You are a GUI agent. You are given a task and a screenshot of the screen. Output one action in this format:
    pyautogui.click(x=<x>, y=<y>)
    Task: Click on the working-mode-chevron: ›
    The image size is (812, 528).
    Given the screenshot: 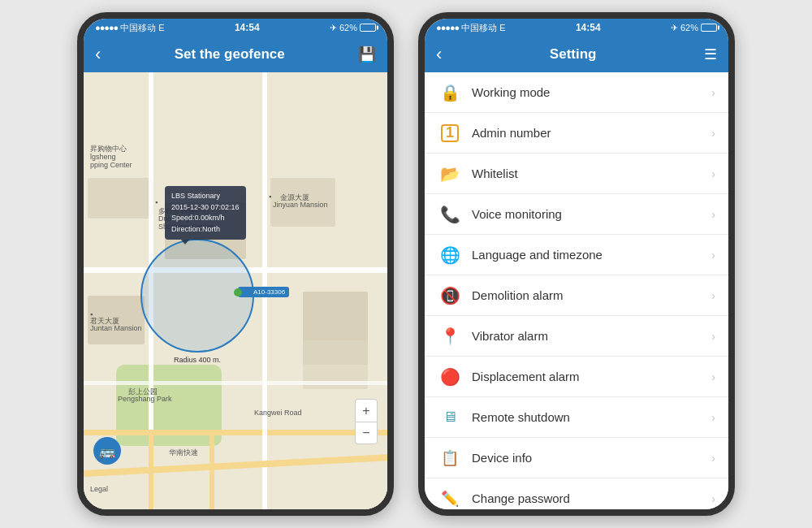 What is the action you would take?
    pyautogui.click(x=713, y=93)
    